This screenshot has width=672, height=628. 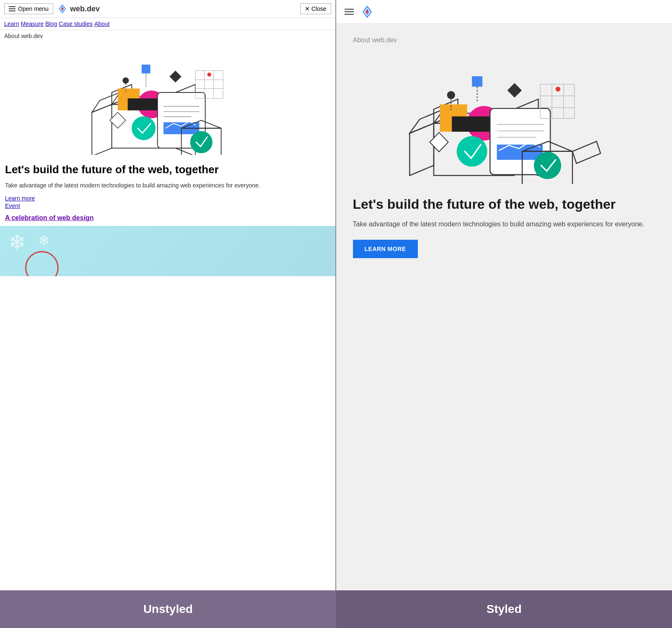 What do you see at coordinates (33, 9) in the screenshot?
I see `menu-button-label: Open menu` at bounding box center [33, 9].